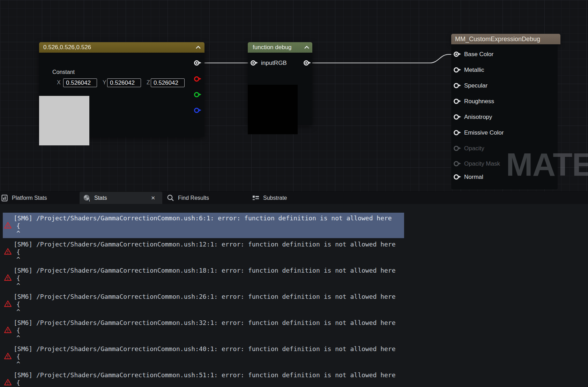 This screenshot has height=387, width=588. Describe the element at coordinates (505, 86) in the screenshot. I see `pin-row-specular: Specular` at that location.